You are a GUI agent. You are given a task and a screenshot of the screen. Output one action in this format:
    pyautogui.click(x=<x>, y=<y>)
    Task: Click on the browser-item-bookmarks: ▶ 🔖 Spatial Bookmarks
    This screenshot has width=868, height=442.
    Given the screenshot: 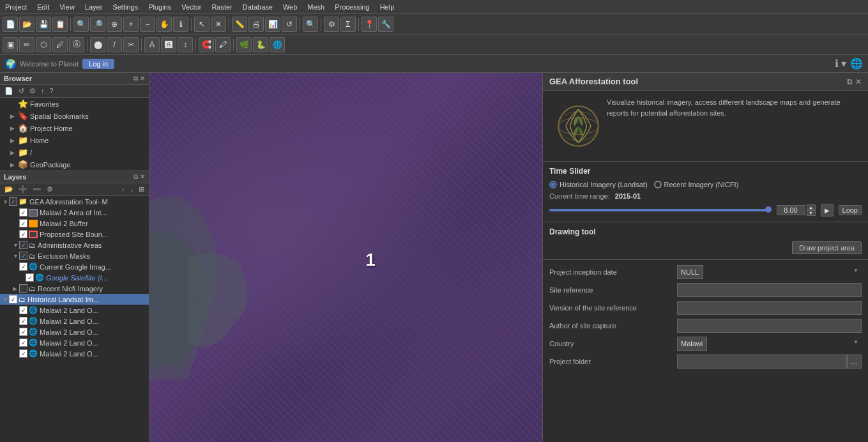 What is the action you would take?
    pyautogui.click(x=74, y=116)
    